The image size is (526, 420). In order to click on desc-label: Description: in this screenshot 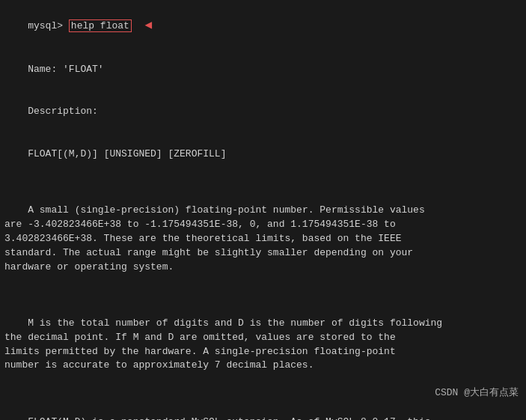, I will do `click(63, 111)`.